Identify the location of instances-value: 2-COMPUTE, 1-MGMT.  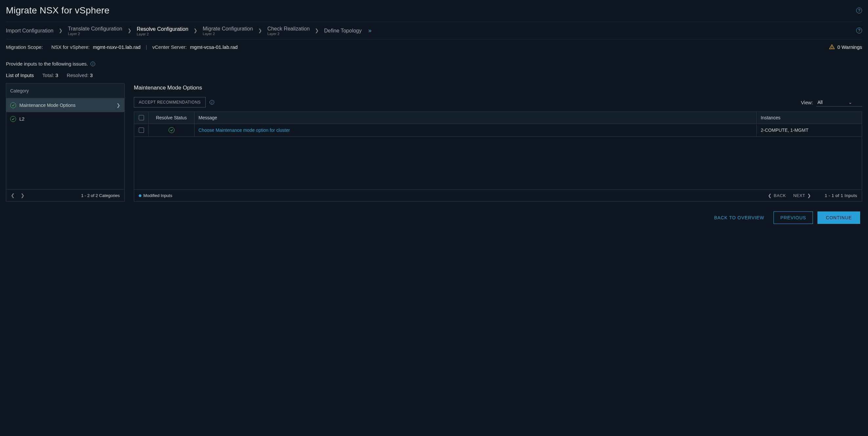
(809, 130).